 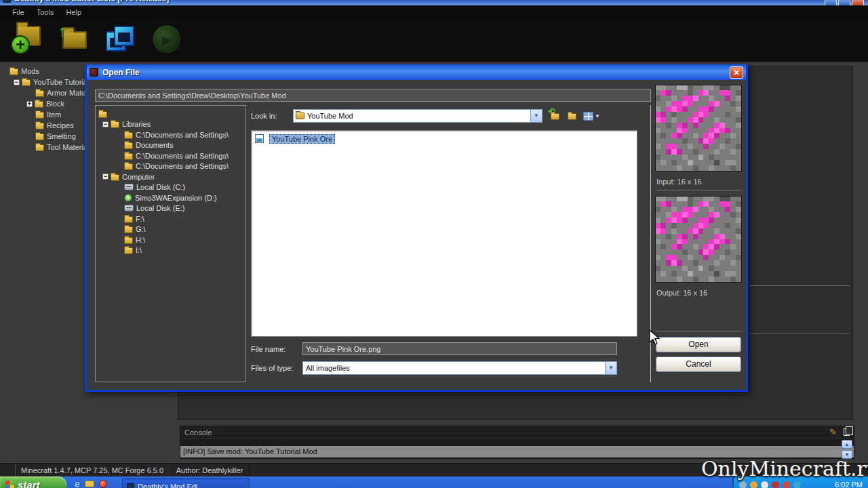 What do you see at coordinates (272, 116) in the screenshot?
I see `look-in-label: Look in:` at bounding box center [272, 116].